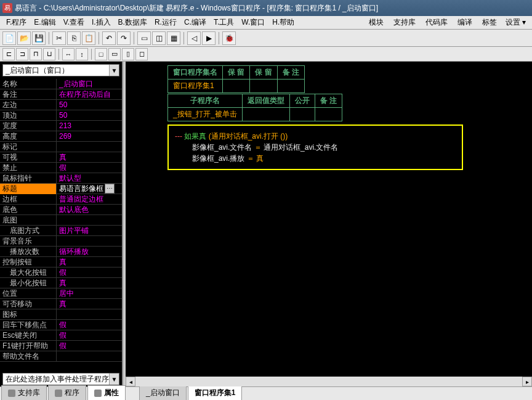  Describe the element at coordinates (107, 393) in the screenshot. I see `tab-properties: 属性` at that location.